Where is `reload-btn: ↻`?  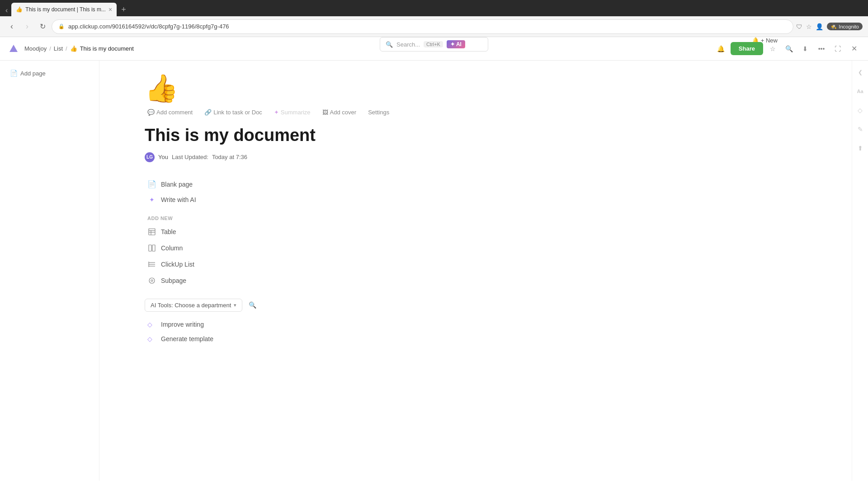 reload-btn: ↻ is located at coordinates (42, 27).